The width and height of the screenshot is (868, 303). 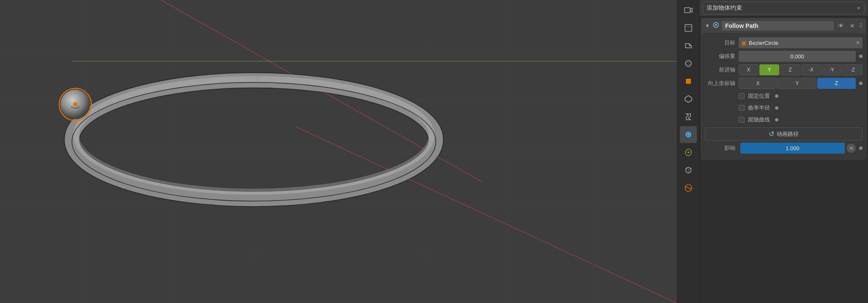 What do you see at coordinates (800, 70) in the screenshot?
I see `forward-axis-group: X Y Z -X -Y -Z` at bounding box center [800, 70].